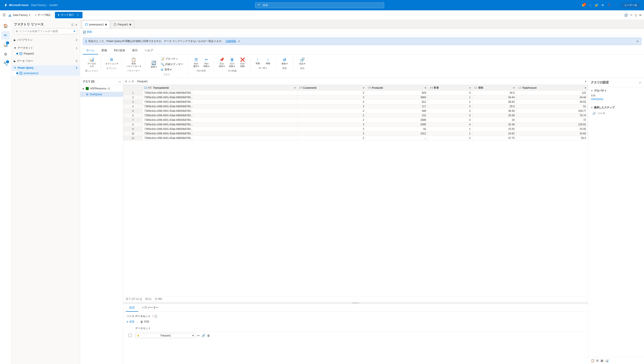  What do you see at coordinates (172, 64) in the screenshot?
I see `advanced-editor-button: 🔍 詳細エディター` at bounding box center [172, 64].